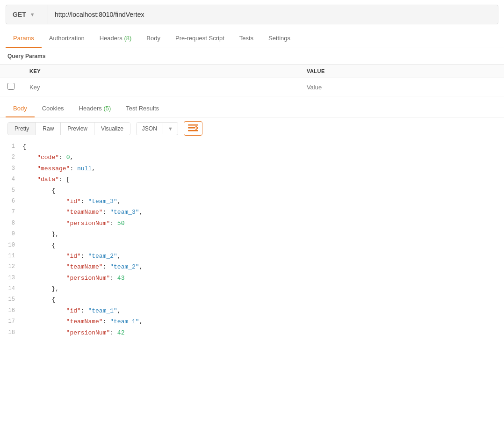 The image size is (504, 429). What do you see at coordinates (255, 299) in the screenshot?
I see `code-line-15: 15 {` at bounding box center [255, 299].